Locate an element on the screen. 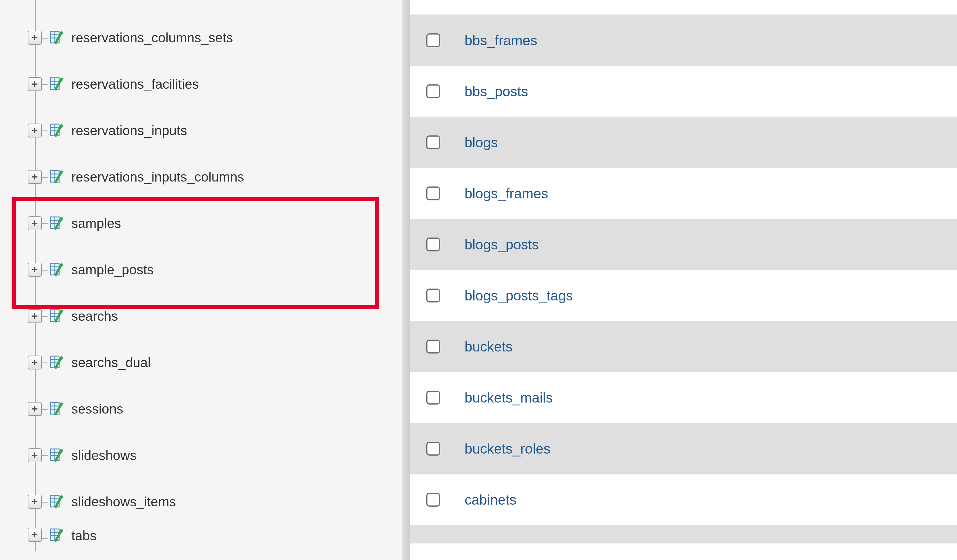 The height and width of the screenshot is (560, 957). tree-item: + searchs is located at coordinates (201, 316).